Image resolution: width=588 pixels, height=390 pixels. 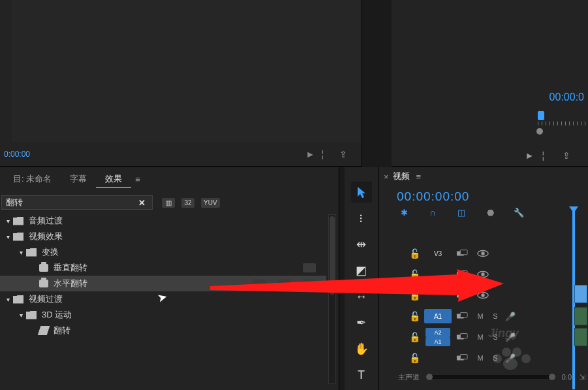 I want to click on effects-tree-row: ▾视频过渡, so click(x=163, y=299).